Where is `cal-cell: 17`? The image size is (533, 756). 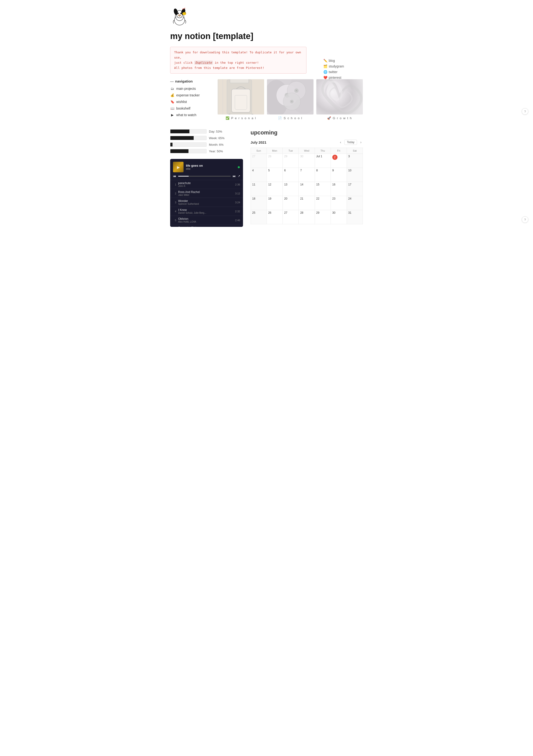 cal-cell: 17 is located at coordinates (355, 189).